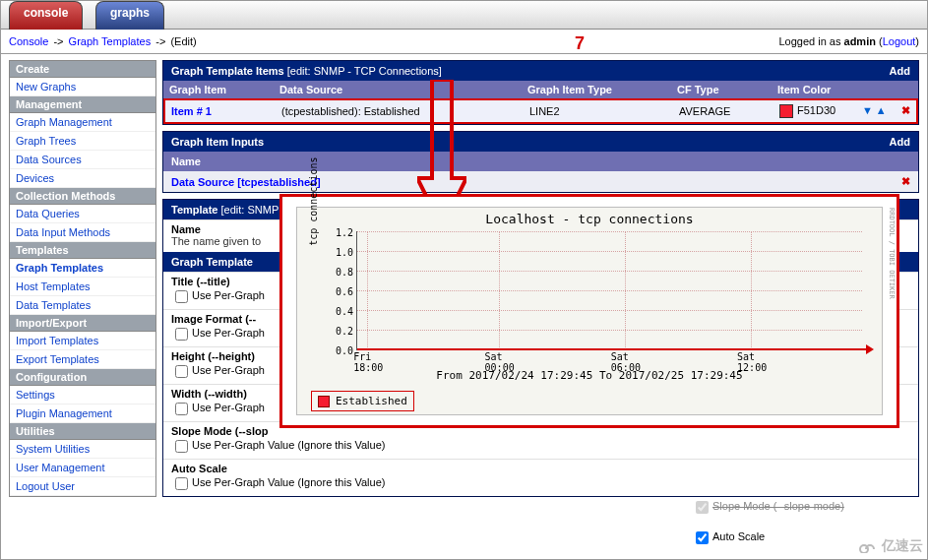 The width and height of the screenshot is (928, 560). Describe the element at coordinates (721, 90) in the screenshot. I see `col-cf-type: CF Type` at that location.